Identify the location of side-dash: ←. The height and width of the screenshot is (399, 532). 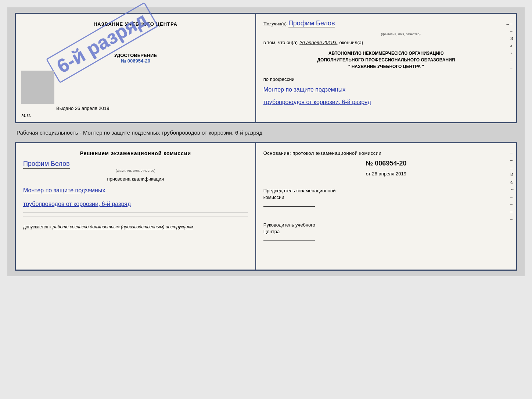
(512, 53).